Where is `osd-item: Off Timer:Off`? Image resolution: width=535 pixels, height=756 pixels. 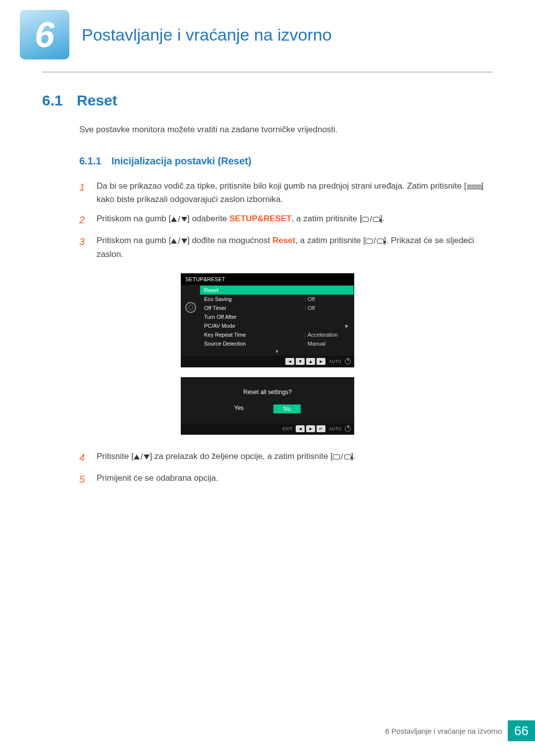 osd-item: Off Timer:Off is located at coordinates (277, 308).